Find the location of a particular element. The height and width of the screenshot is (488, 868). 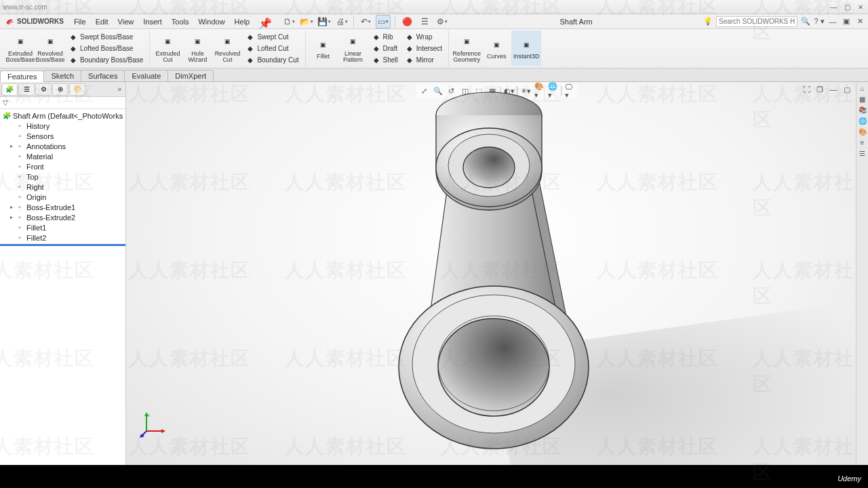

revolved-boss-button: ▣RevolvedBoss/Base is located at coordinates (50, 48).